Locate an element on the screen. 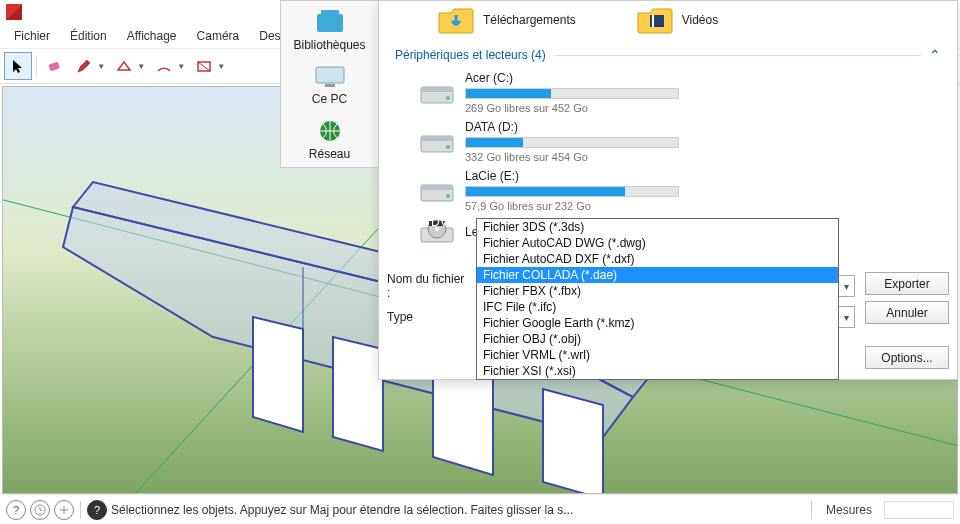 The image size is (960, 524). place-network: Réseau is located at coordinates (330, 140).